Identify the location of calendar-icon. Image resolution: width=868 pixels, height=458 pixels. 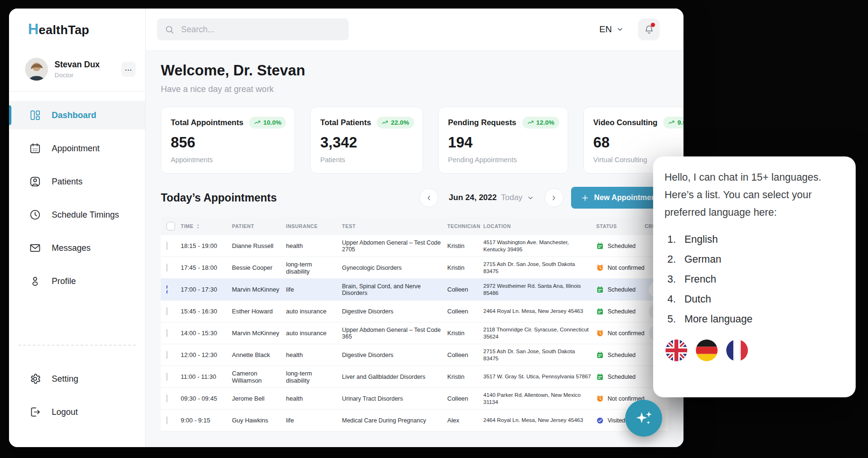
(35, 148).